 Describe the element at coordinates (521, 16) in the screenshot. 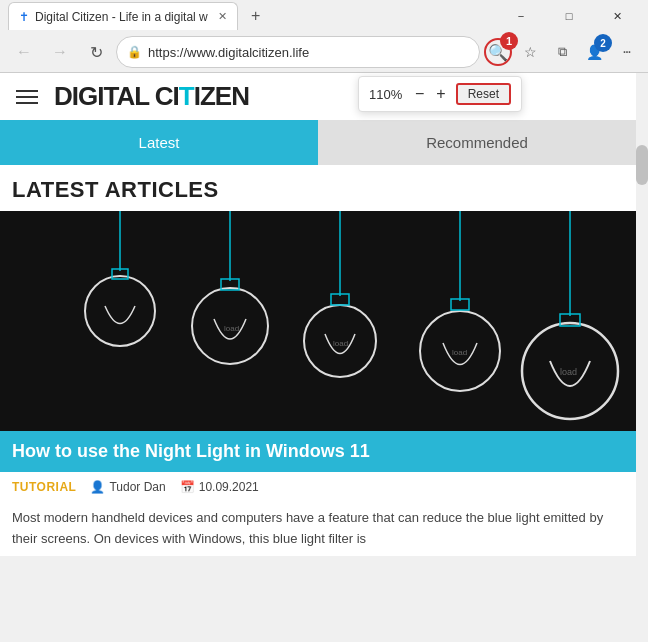

I see `minimize-button: −` at that location.